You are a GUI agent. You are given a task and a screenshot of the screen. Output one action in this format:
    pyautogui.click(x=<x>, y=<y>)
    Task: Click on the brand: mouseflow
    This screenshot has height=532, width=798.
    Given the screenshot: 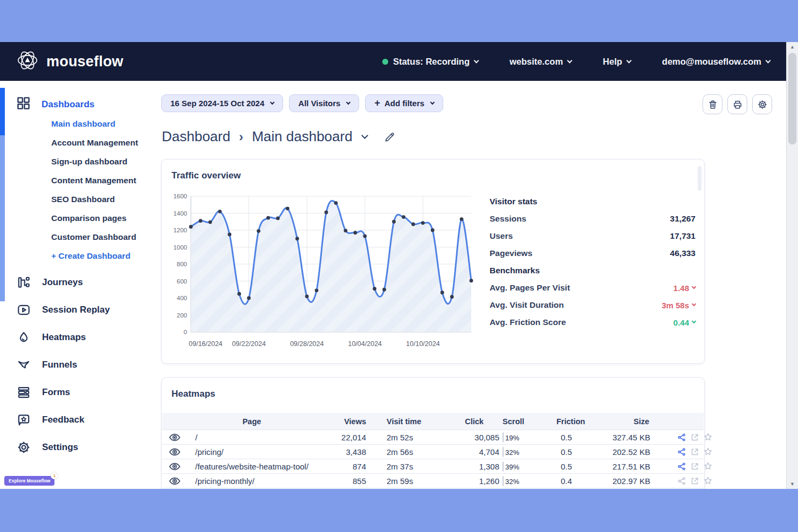 What is the action you would take?
    pyautogui.click(x=69, y=61)
    